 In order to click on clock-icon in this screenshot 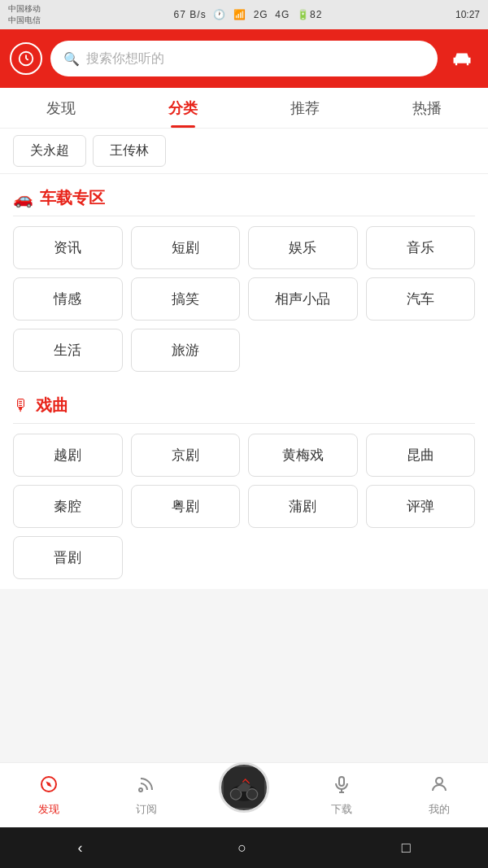, I will do `click(26, 59)`.